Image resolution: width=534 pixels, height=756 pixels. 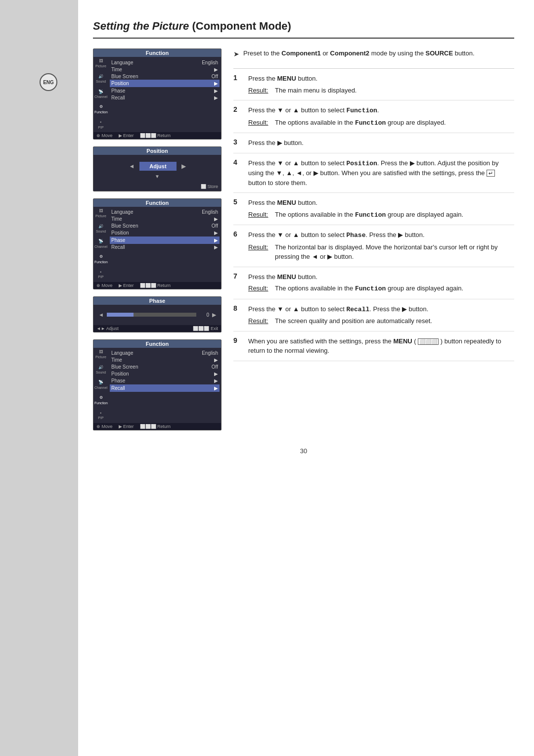 What do you see at coordinates (165, 360) in the screenshot?
I see `menu3-time: Time▶` at bounding box center [165, 360].